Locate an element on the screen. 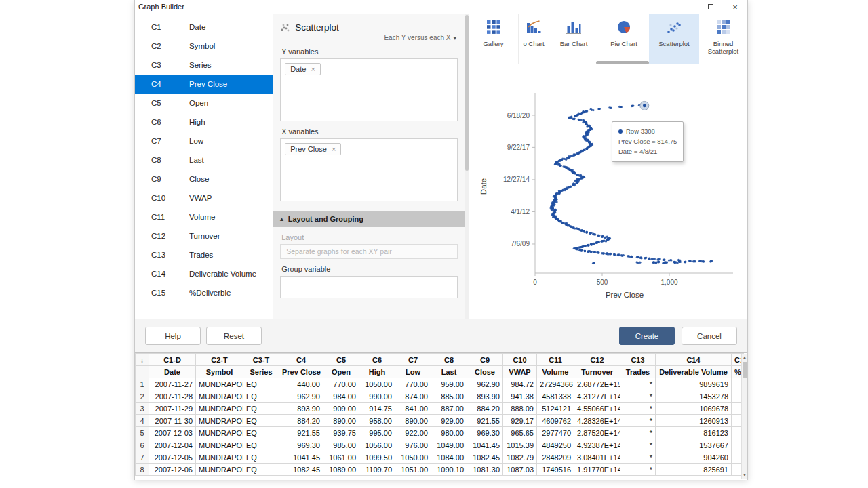 Image resolution: width=868 pixels, height=488 pixels. layout-grouping-section: ▴ Layout and Grouping is located at coordinates (369, 219).